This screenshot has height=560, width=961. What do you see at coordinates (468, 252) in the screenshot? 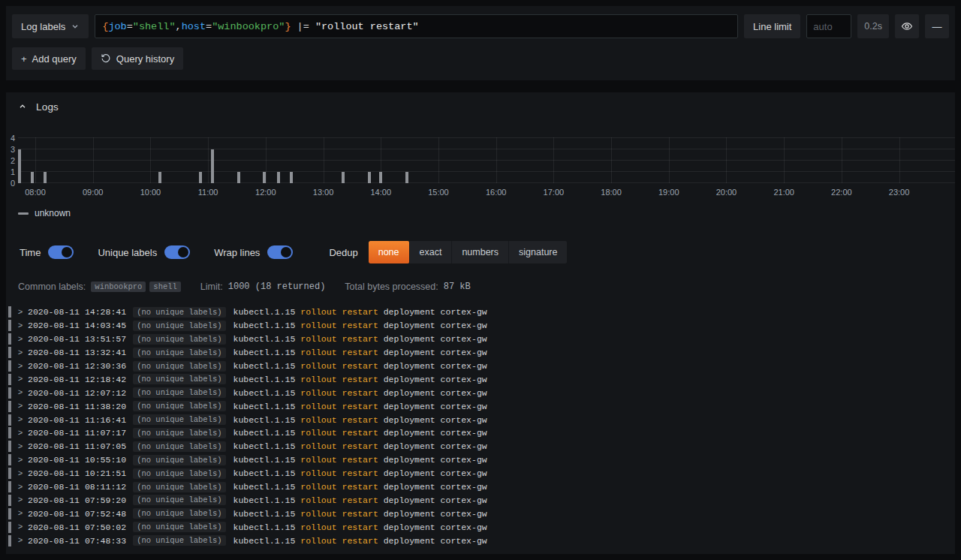
I see `dedup-group: noneexactnumberssignature` at bounding box center [468, 252].